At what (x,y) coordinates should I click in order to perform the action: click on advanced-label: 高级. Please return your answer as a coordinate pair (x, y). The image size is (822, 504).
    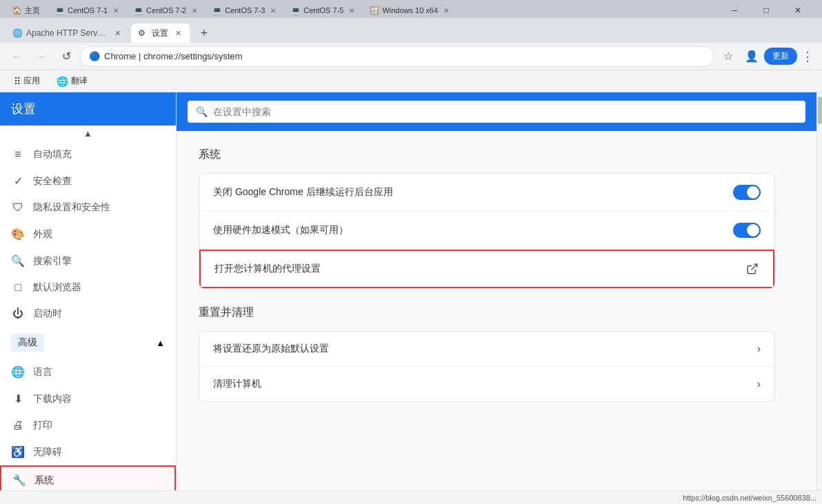
    Looking at the image, I should click on (28, 343).